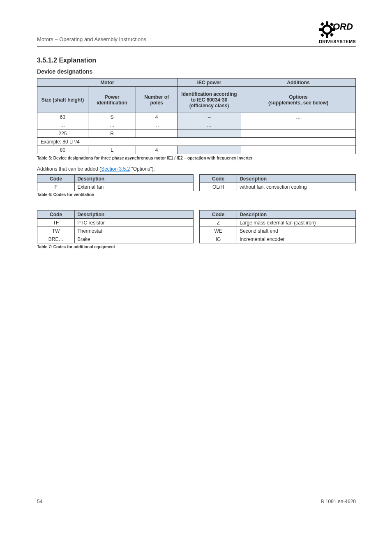 The width and height of the screenshot is (392, 555). Describe the element at coordinates (339, 502) in the screenshot. I see `doc-id: B 1091 en-4620` at that location.